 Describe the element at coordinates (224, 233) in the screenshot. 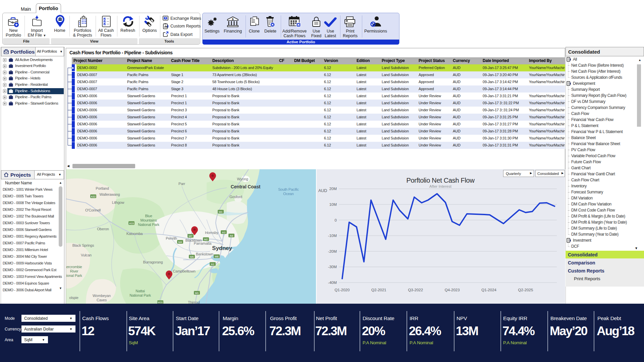

I see `svg-text: A3` at that location.